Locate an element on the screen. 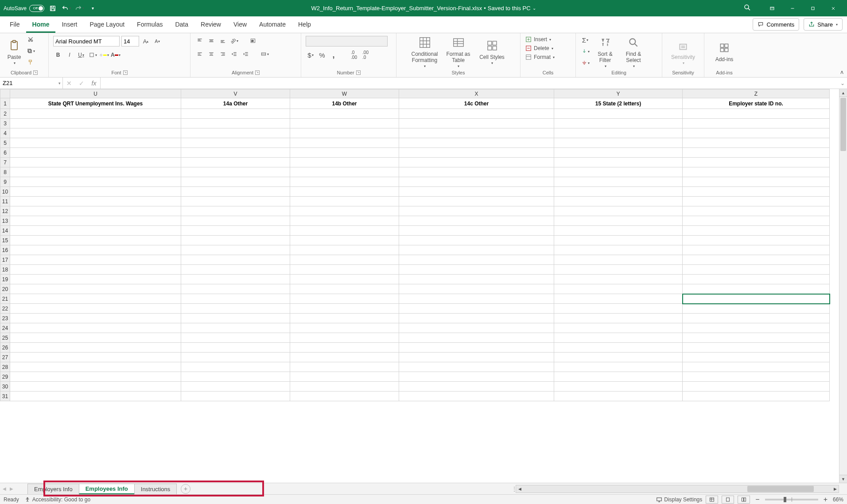 The width and height of the screenshot is (847, 504). cell-Z14 is located at coordinates (756, 231).